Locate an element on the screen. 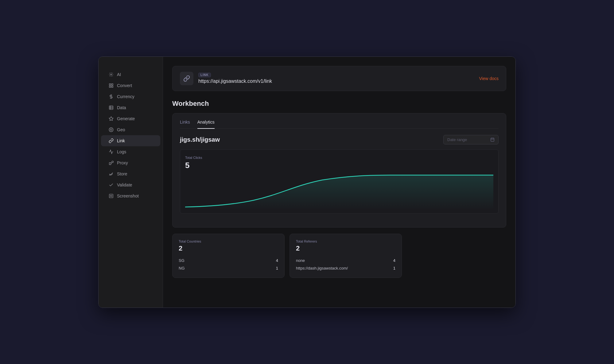 Image resolution: width=614 pixels, height=364 pixels. referers-table: none4https://dash.jigsawstack.com/1 is located at coordinates (346, 264).